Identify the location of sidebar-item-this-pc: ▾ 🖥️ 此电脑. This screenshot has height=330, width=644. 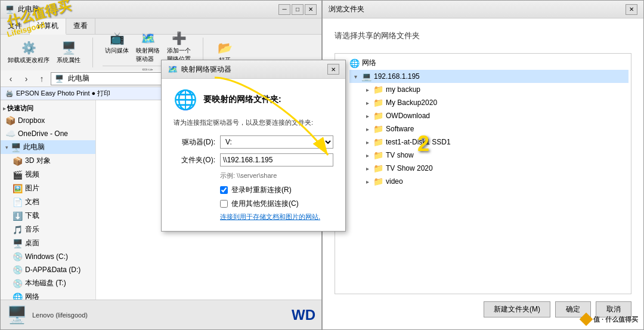
(48, 147).